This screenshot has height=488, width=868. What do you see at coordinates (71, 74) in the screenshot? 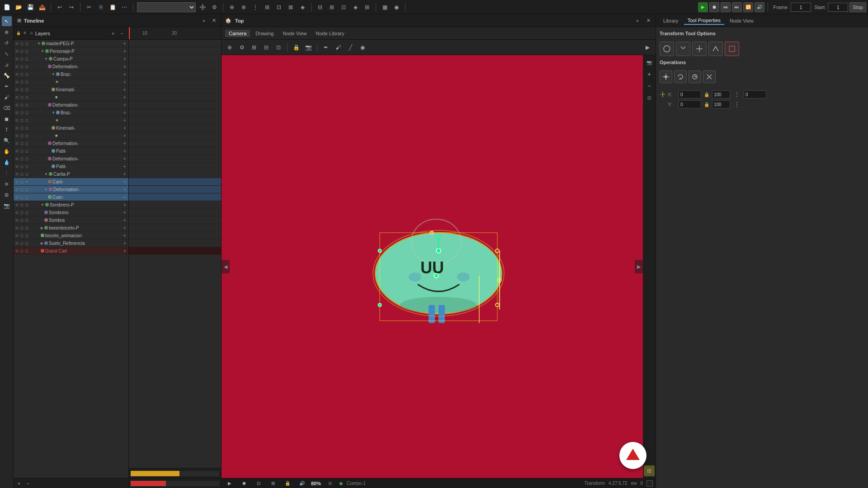
I see `layer-row: ⊙ ◻ ◻ ▼ Braz- +` at bounding box center [71, 74].